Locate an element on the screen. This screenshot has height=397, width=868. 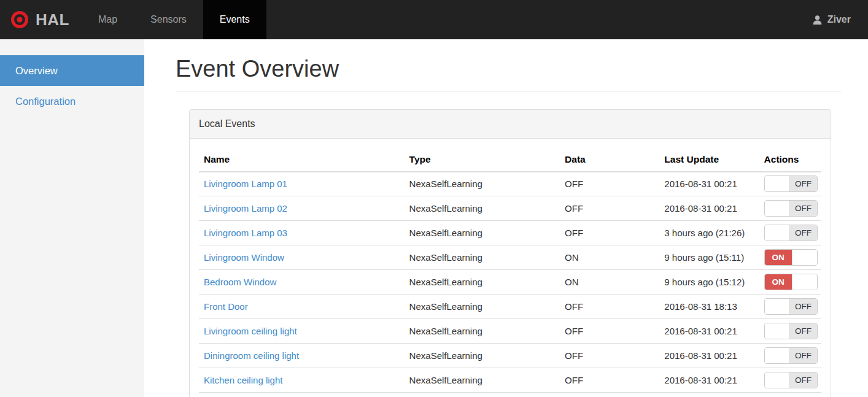
event-name-link: Diningroom ceiling light is located at coordinates (252, 356).